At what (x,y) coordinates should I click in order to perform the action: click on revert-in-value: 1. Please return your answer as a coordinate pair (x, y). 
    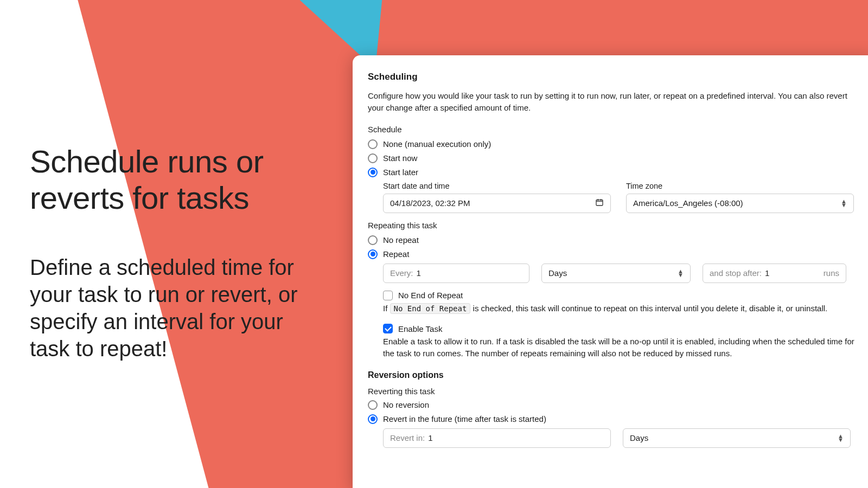
    Looking at the image, I should click on (430, 438).